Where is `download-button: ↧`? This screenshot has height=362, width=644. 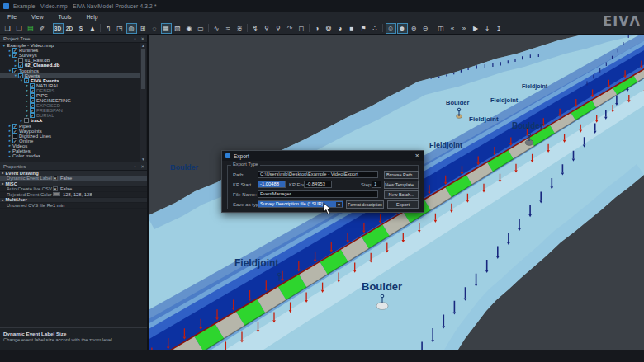 download-button: ↧ is located at coordinates (487, 28).